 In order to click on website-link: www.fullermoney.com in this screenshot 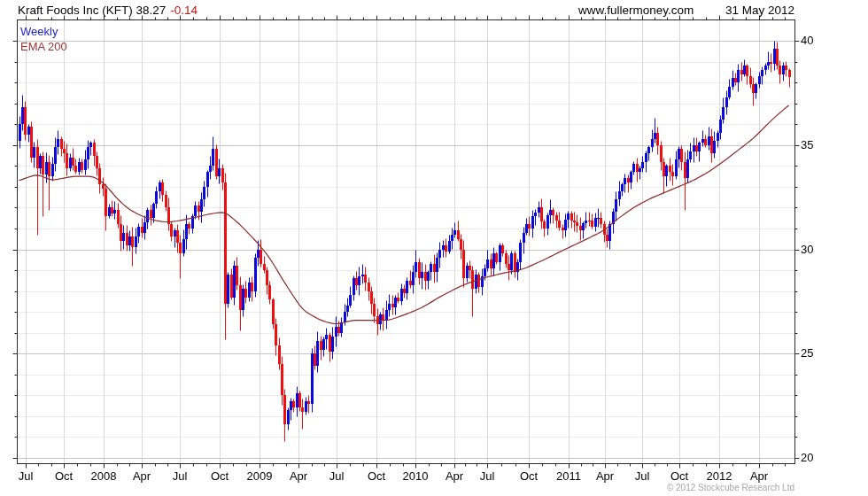, I will do `click(636, 11)`.